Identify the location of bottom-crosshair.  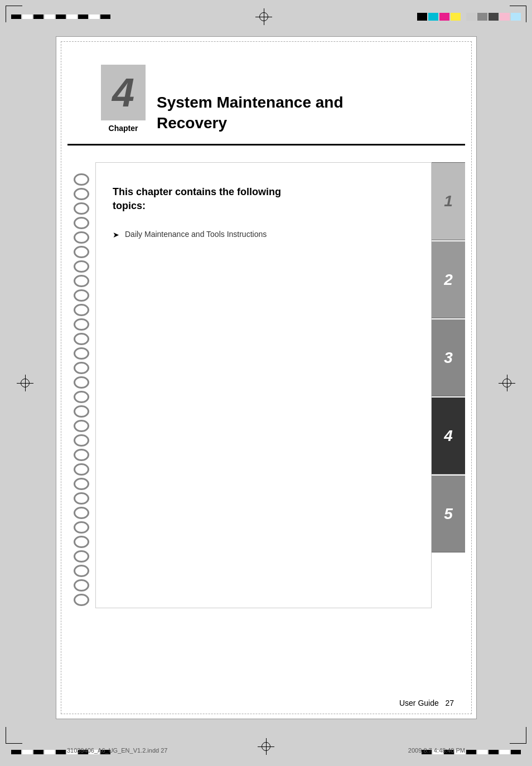
(266, 746).